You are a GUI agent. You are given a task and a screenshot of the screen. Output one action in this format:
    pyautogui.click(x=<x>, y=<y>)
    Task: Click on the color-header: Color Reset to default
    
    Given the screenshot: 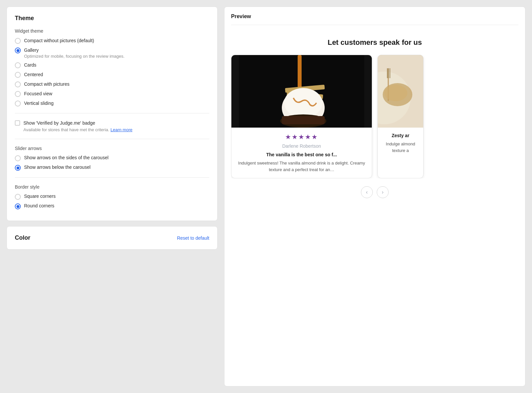 What is the action you would take?
    pyautogui.click(x=112, y=238)
    